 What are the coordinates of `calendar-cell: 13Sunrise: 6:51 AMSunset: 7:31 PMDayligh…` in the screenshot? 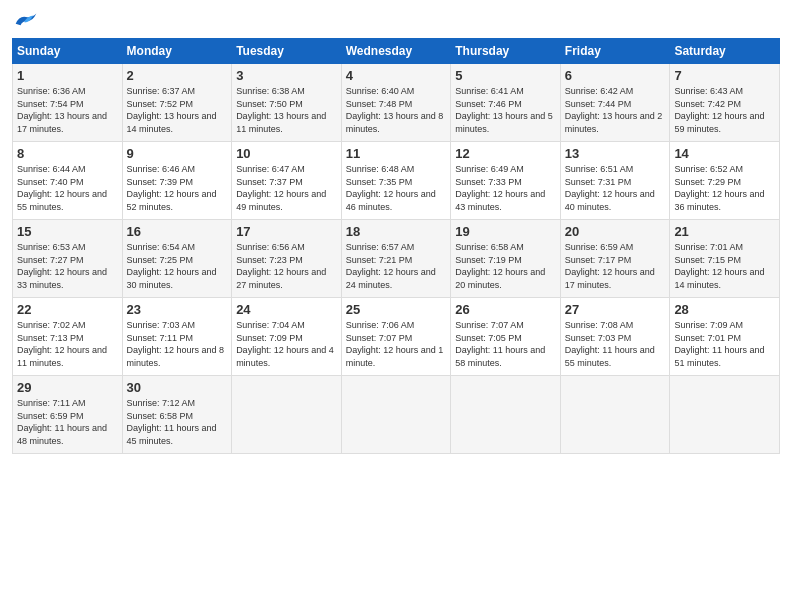 It's located at (615, 181).